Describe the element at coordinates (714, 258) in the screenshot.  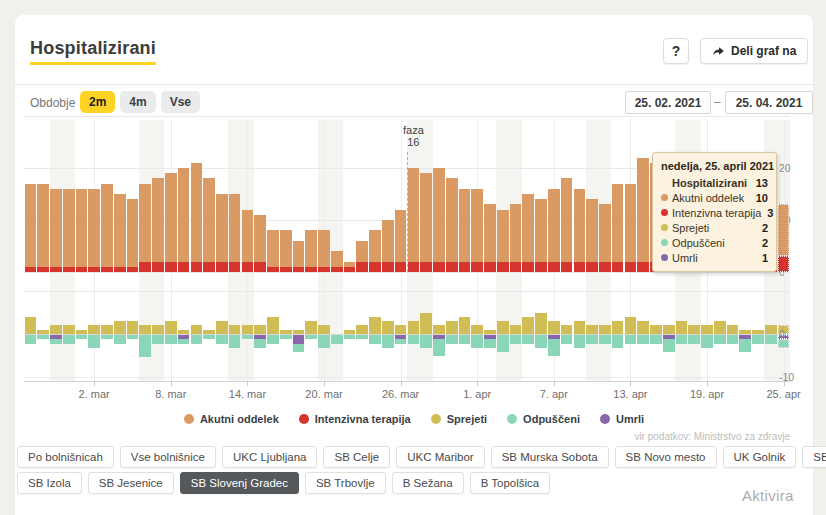
I see `tooltip-row-label: Umrli` at that location.